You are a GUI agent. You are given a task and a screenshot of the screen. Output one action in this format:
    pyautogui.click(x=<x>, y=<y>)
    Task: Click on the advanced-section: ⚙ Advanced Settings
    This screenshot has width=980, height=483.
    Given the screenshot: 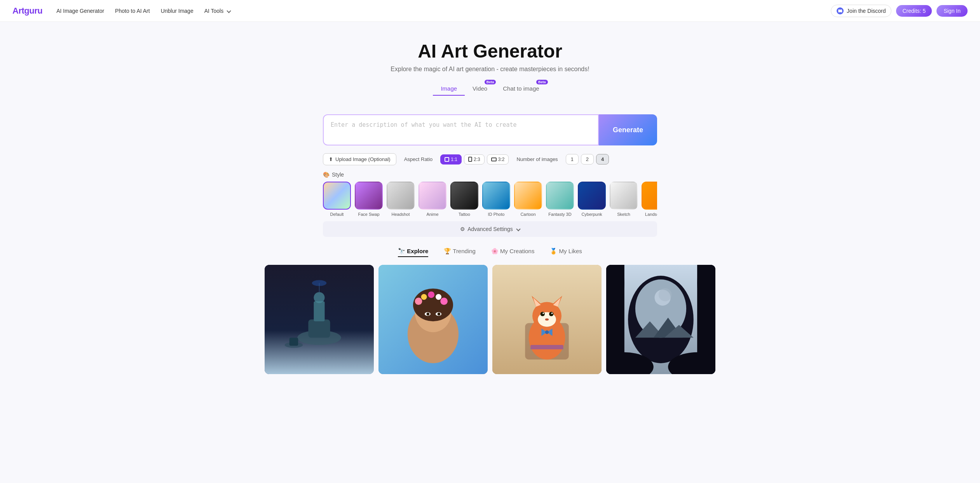 What is the action you would take?
    pyautogui.click(x=490, y=229)
    